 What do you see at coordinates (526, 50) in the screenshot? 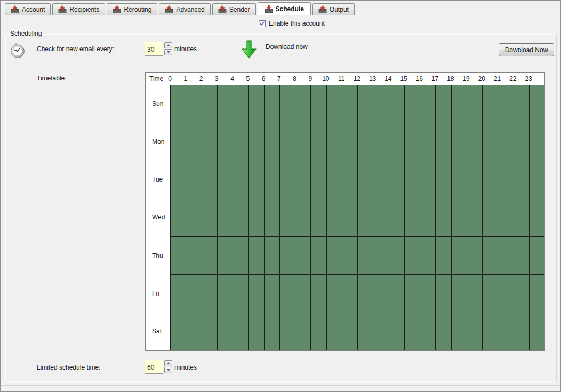
I see `download-now-button: Download Now` at bounding box center [526, 50].